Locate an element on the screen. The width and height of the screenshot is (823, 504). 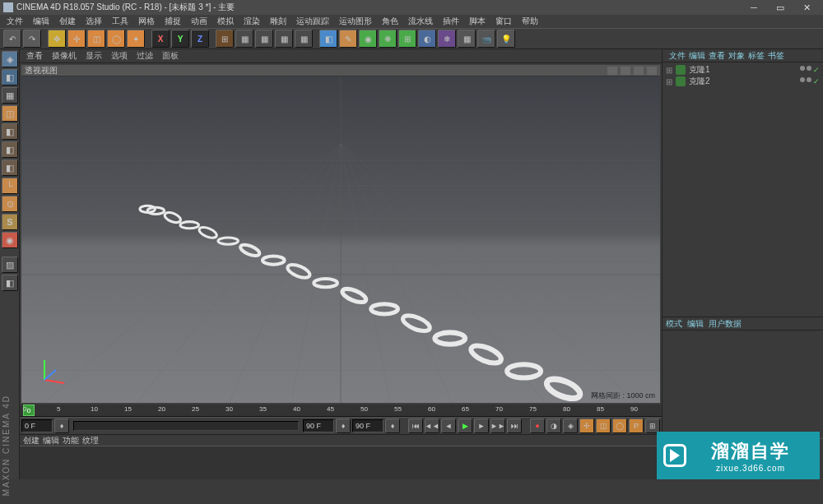
material-panel is located at coordinates (341, 463).